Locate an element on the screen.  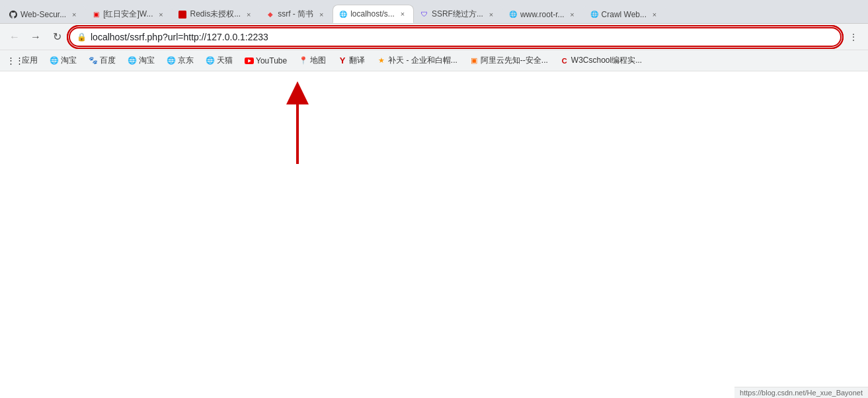
tab-crawl-label: Crawl Web... is located at coordinates (624, 15).